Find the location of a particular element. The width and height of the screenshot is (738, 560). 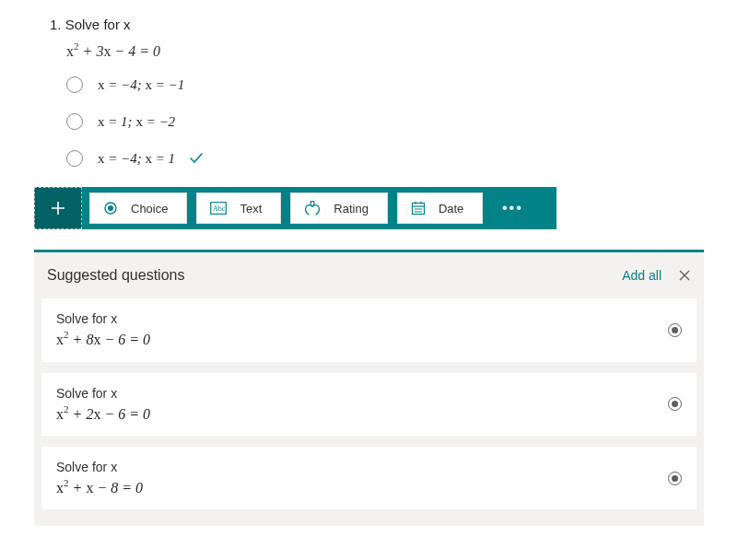

question-equation: x2 + 3x − 4 = 0 is located at coordinates (394, 51).